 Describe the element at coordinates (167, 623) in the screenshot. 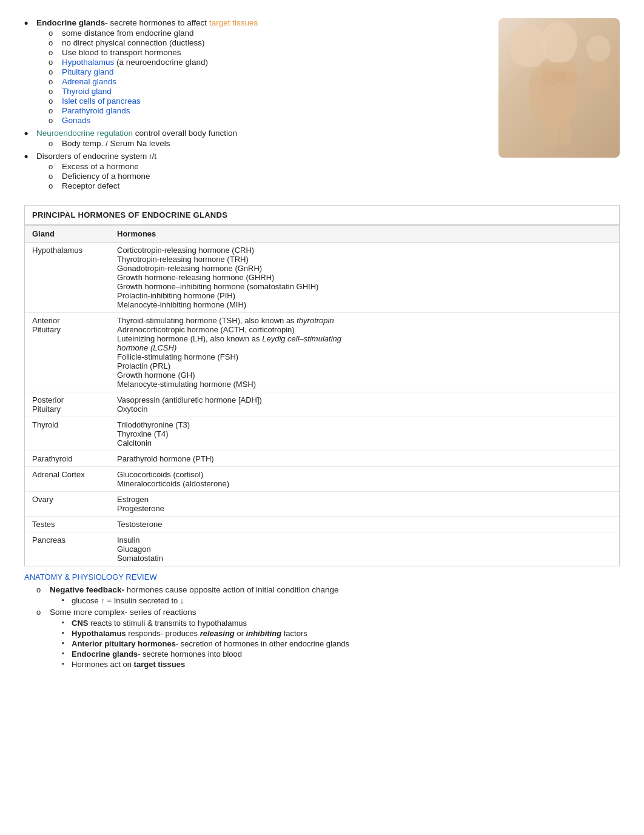

I see `cns-suffix: reacts to stimuli & transmits to hypotha…` at that location.